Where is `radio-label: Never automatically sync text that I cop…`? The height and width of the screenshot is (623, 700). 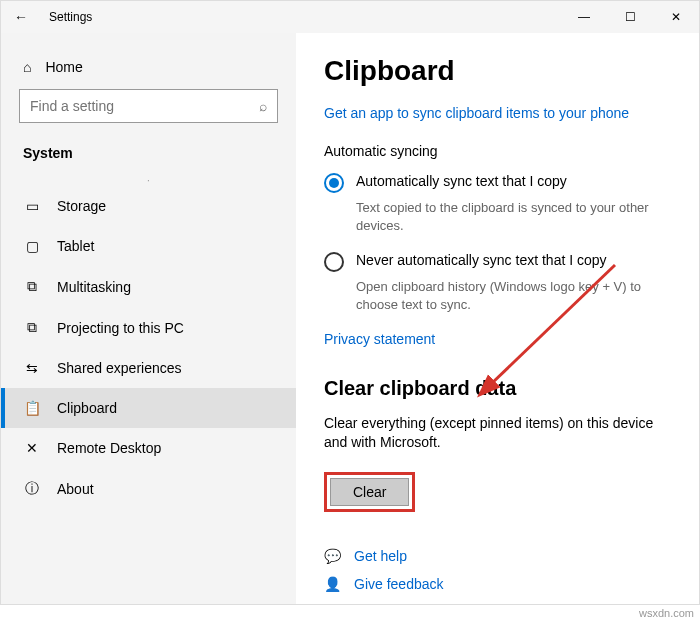 radio-label: Never automatically sync text that I cop… is located at coordinates (482, 260).